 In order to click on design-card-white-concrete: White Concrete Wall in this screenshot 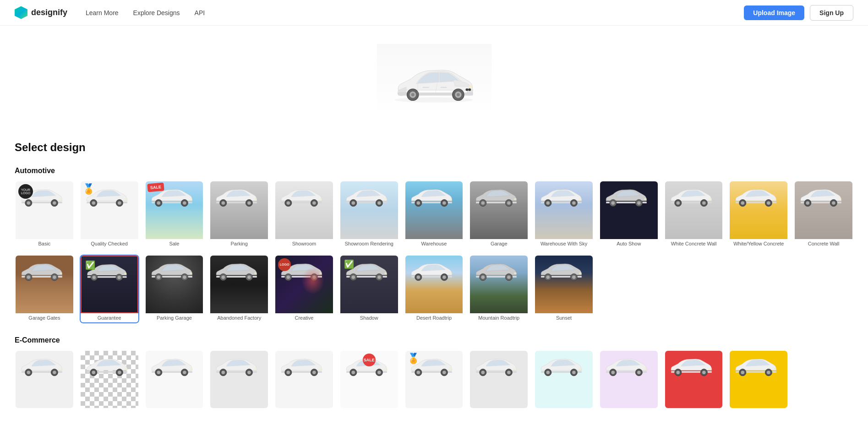, I will do `click(694, 215)`.